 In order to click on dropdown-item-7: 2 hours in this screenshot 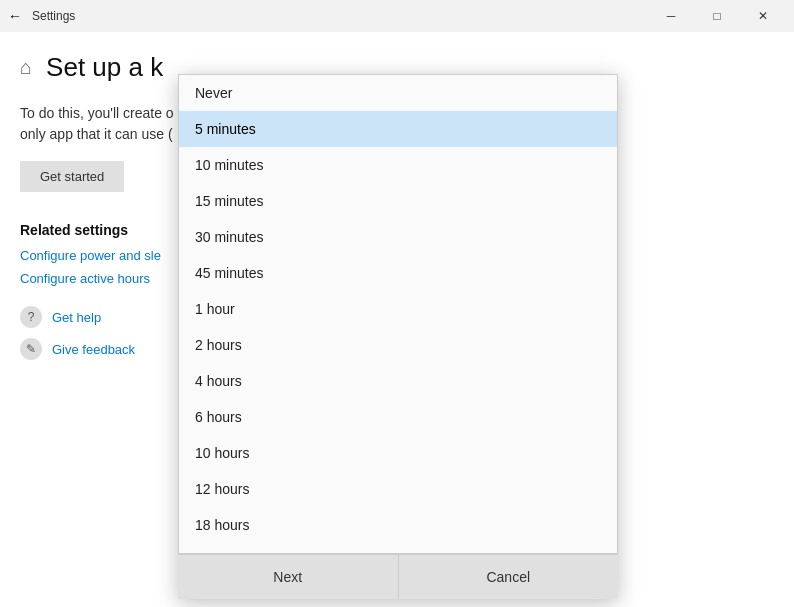, I will do `click(398, 345)`.